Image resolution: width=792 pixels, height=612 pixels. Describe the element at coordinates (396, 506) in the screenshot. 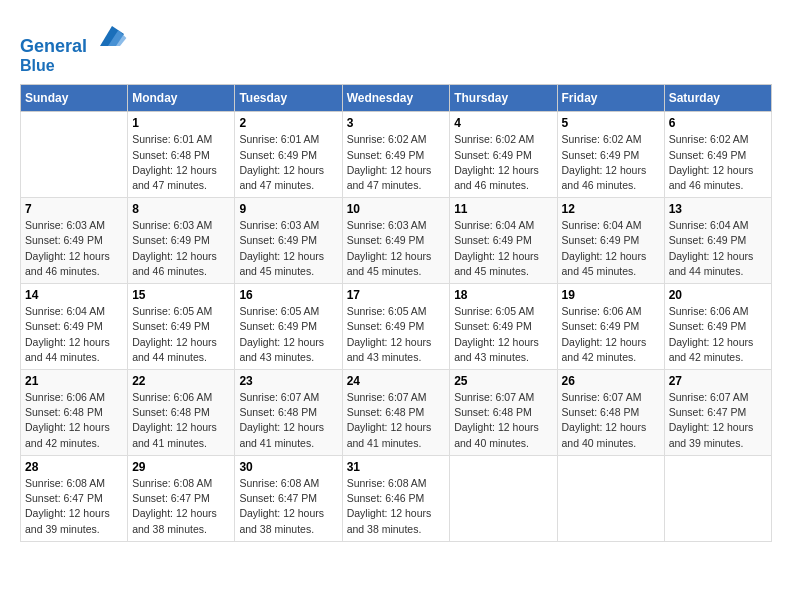

I see `day-detail: Sunrise: 6:08 AMSunset: 6:46 PMDaylight:…` at that location.